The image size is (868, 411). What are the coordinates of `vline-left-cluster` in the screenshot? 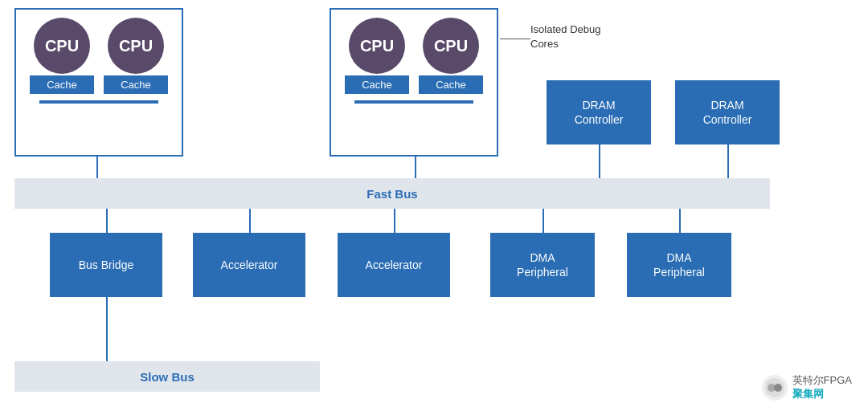 It's located at (97, 167).